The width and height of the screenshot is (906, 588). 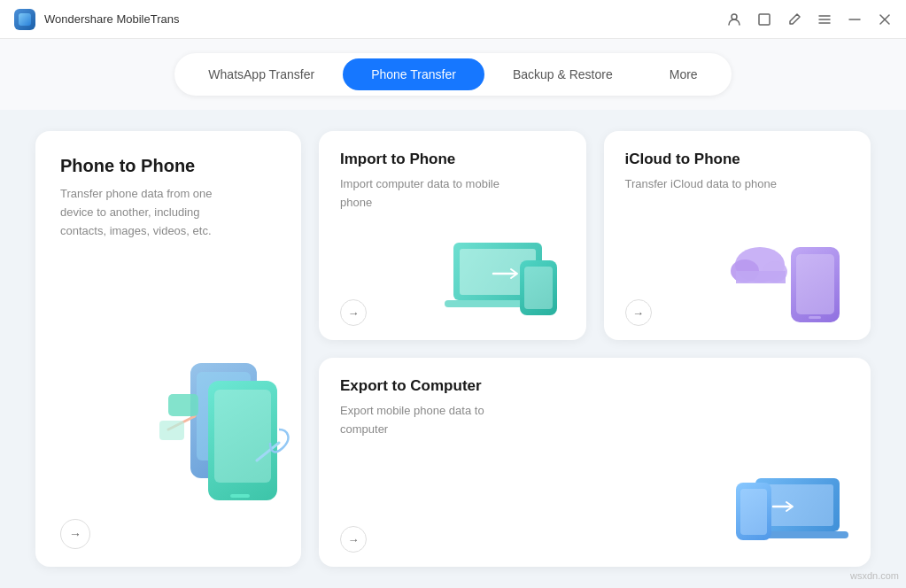 What do you see at coordinates (453, 74) in the screenshot?
I see `nav-pill: WhatsApp Transfer Phone Transfer Backup …` at bounding box center [453, 74].